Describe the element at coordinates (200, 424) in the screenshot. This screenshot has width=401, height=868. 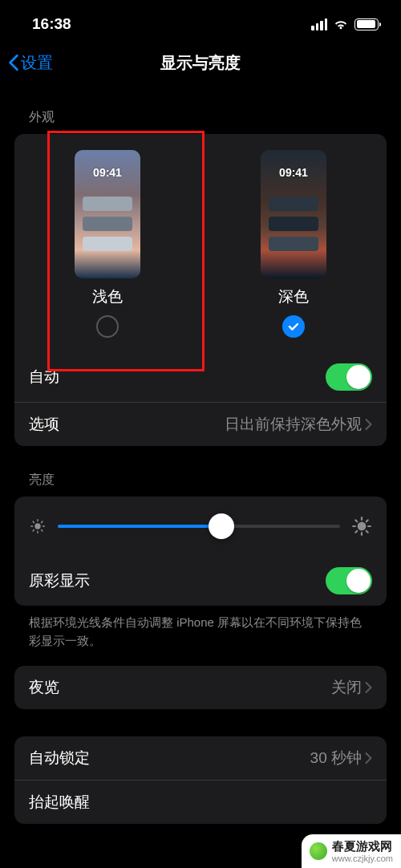
I see `appearance-options-row: 选项 日出前保持深色外观` at that location.